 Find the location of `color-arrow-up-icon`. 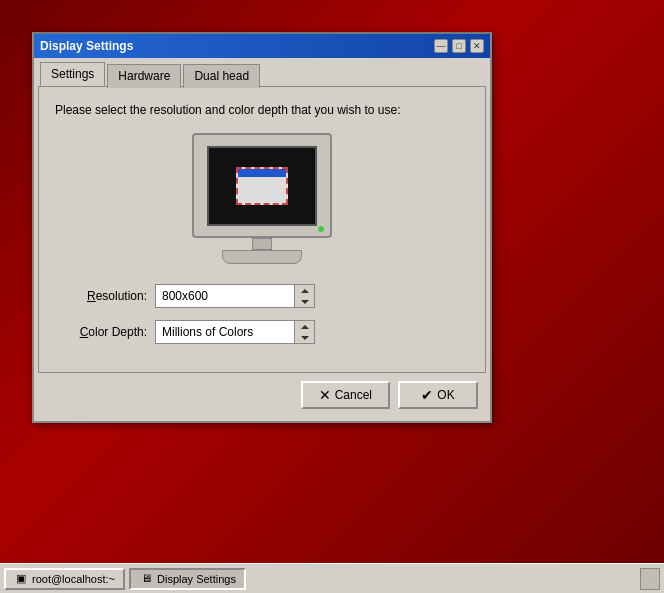

color-arrow-up-icon is located at coordinates (305, 327).